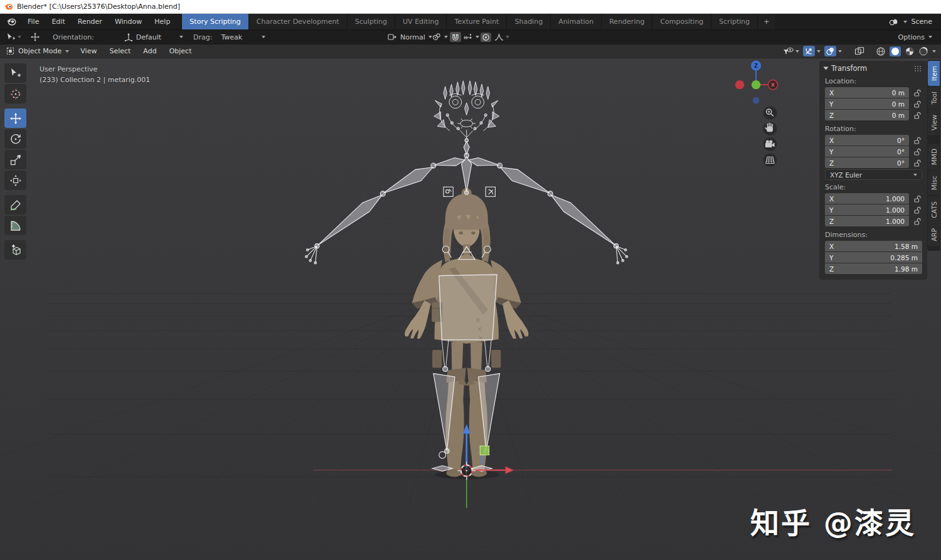 The width and height of the screenshot is (941, 560). Describe the element at coordinates (181, 51) in the screenshot. I see `viewport-menu-object: Object` at that location.